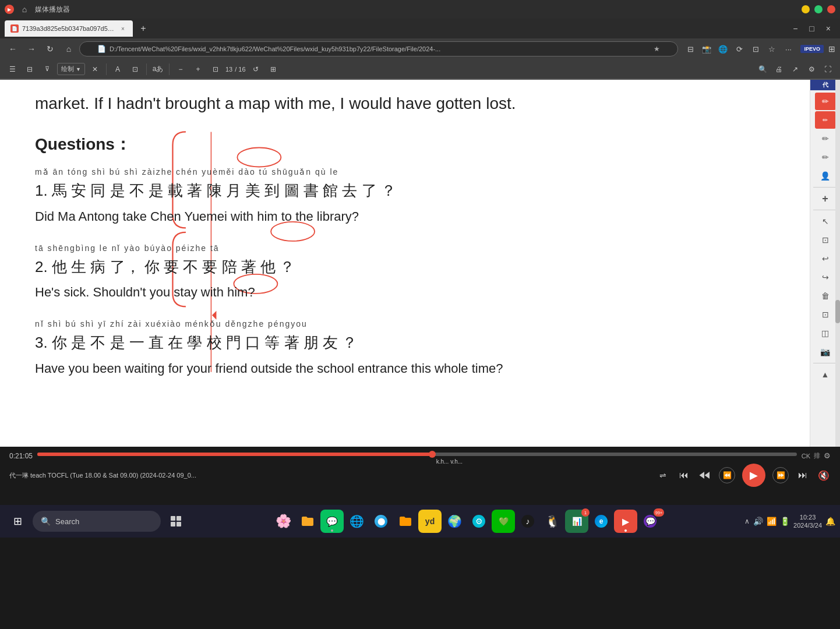 This screenshot has width=840, height=629. What do you see at coordinates (503, 521) in the screenshot?
I see `taskbar-app-line: 💚` at bounding box center [503, 521].